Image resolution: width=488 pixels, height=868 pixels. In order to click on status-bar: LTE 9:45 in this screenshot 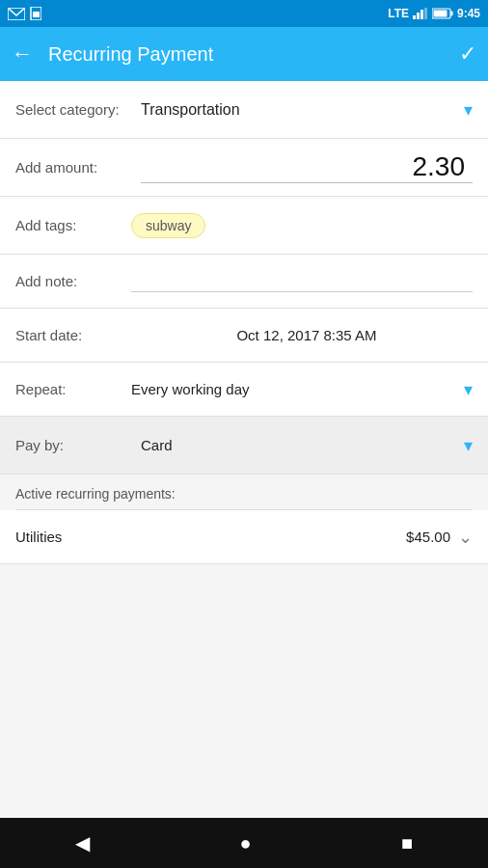, I will do `click(244, 14)`.